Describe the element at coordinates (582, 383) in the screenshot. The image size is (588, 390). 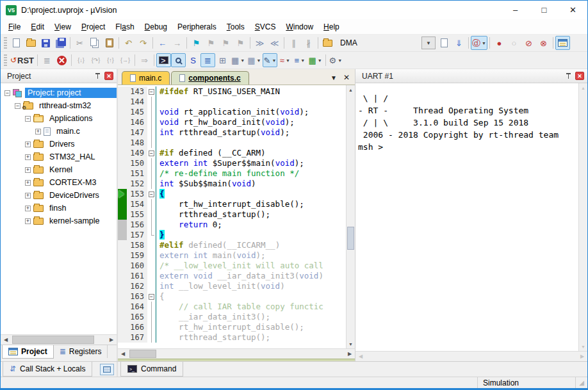
I see `resize-grip: ◢` at that location.